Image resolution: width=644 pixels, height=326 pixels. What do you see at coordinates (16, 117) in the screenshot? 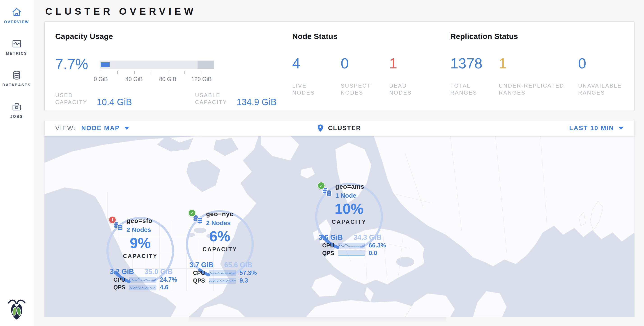
I see `sidebar-item-label: JOBS` at bounding box center [16, 117].